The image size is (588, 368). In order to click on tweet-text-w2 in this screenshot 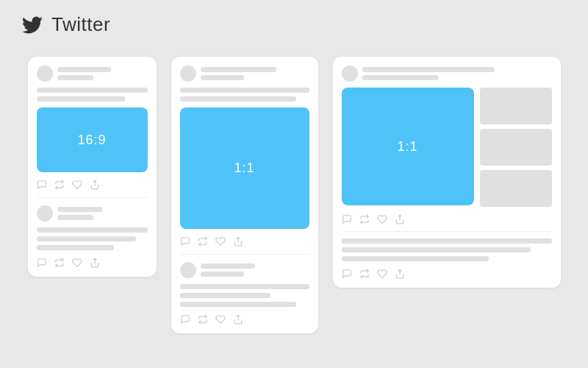, I will do `click(447, 250)`.